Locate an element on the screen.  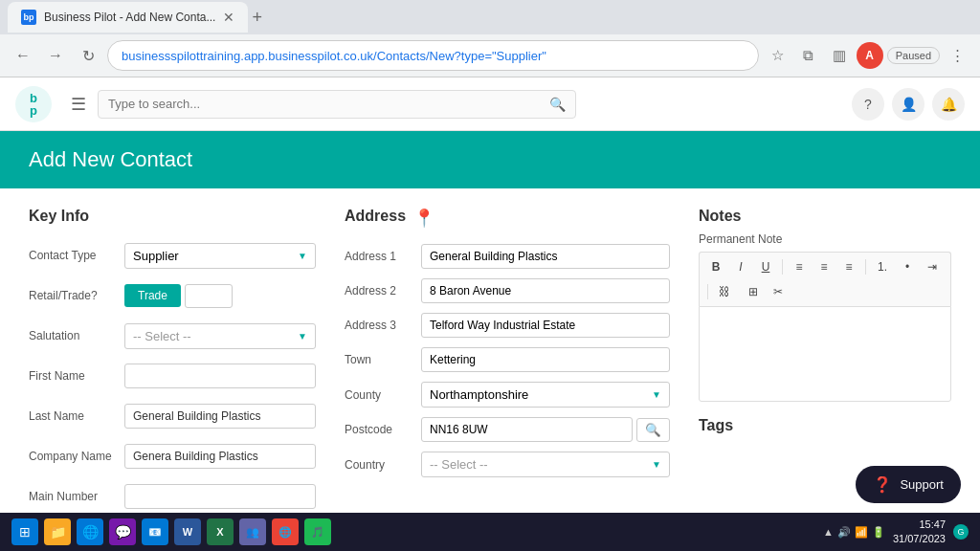
support-button: ❓ Support is located at coordinates (908, 484).